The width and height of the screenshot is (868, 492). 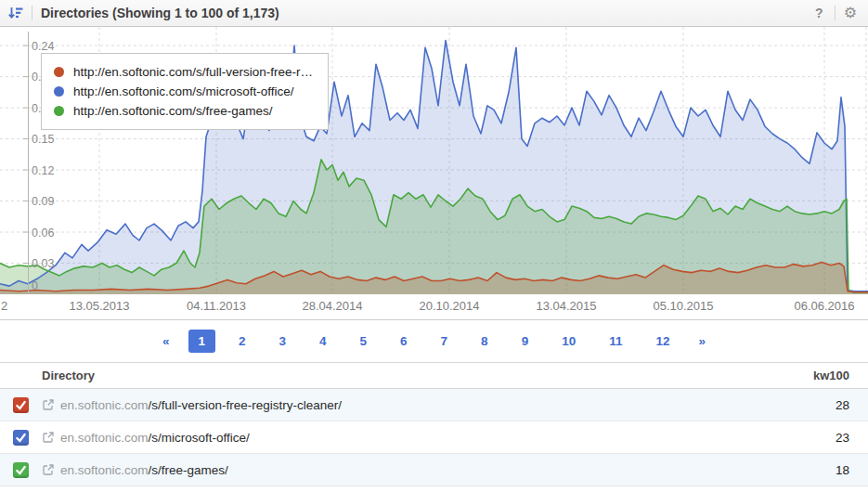 What do you see at coordinates (445, 342) in the screenshot?
I see `page-button-7: 7` at bounding box center [445, 342].